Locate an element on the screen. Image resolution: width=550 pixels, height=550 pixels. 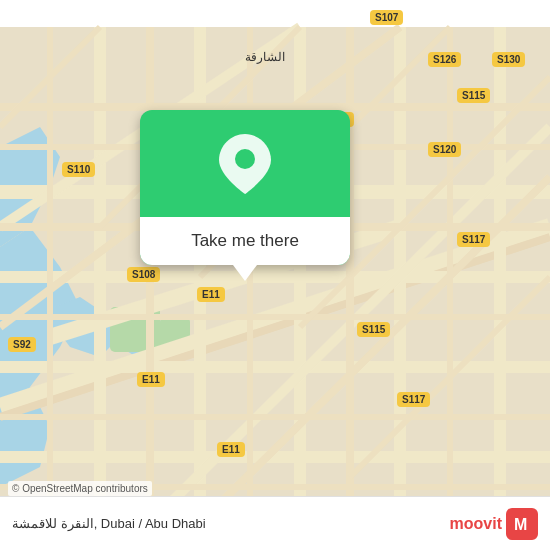
road-badge-s107: S107 is located at coordinates (386, 18).